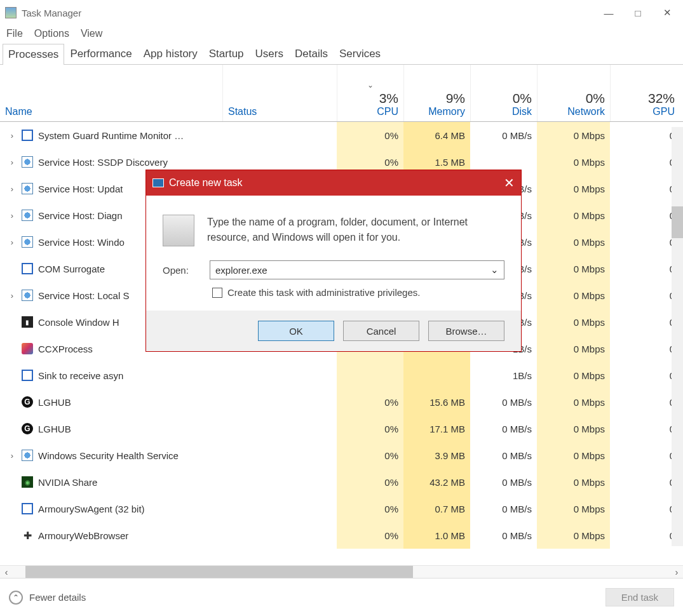 This screenshot has width=683, height=616. What do you see at coordinates (510, 183) in the screenshot?
I see `dialog-close-button: ✕` at bounding box center [510, 183].